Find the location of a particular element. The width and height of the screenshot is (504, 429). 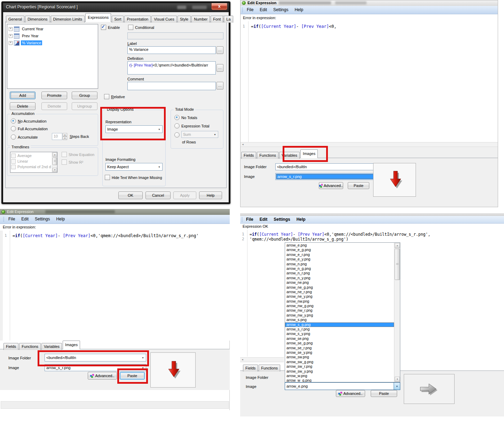

list-item-arrow-s-g-png: arrow_s_g.png is located at coordinates (340, 325).